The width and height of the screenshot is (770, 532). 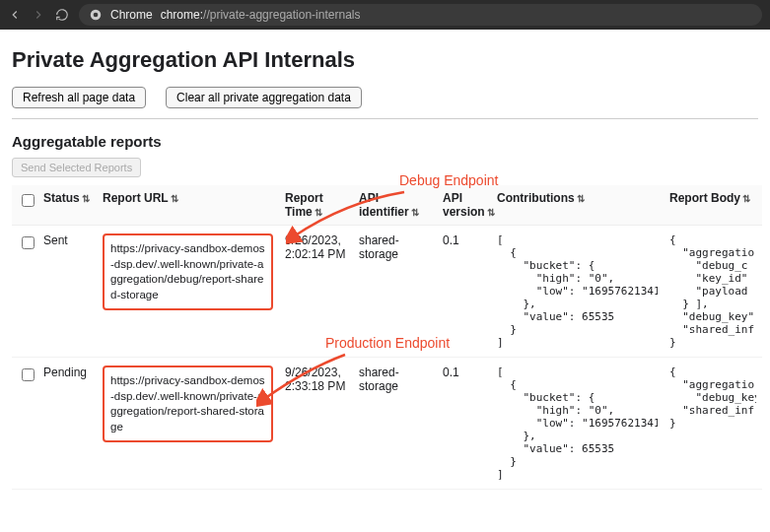 I want to click on col-time: Report Time⇅, so click(x=315, y=205).